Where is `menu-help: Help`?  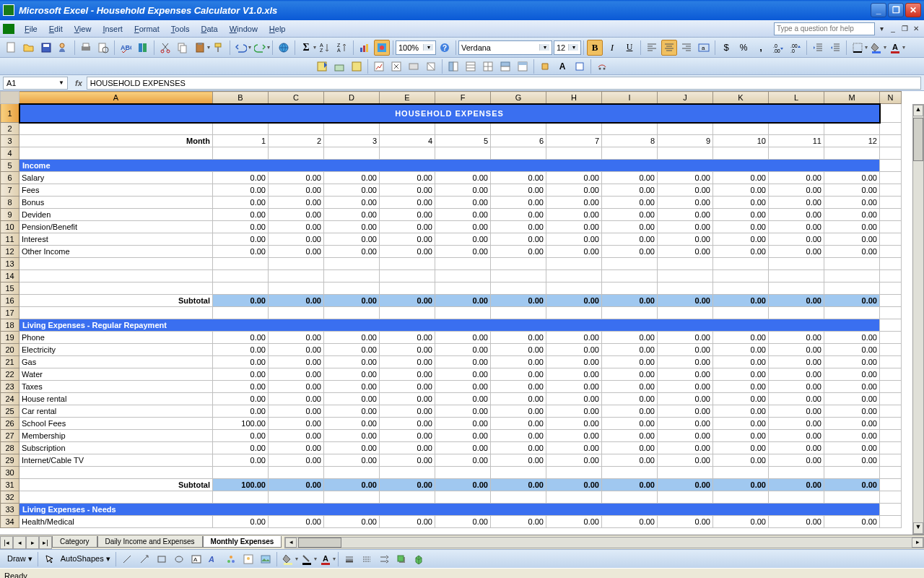
menu-help: Help is located at coordinates (277, 29).